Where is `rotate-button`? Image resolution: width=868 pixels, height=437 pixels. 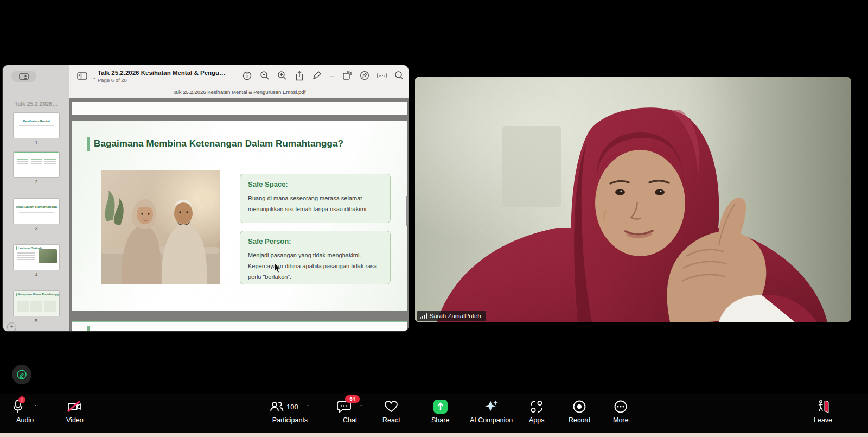
rotate-button is located at coordinates (347, 75).